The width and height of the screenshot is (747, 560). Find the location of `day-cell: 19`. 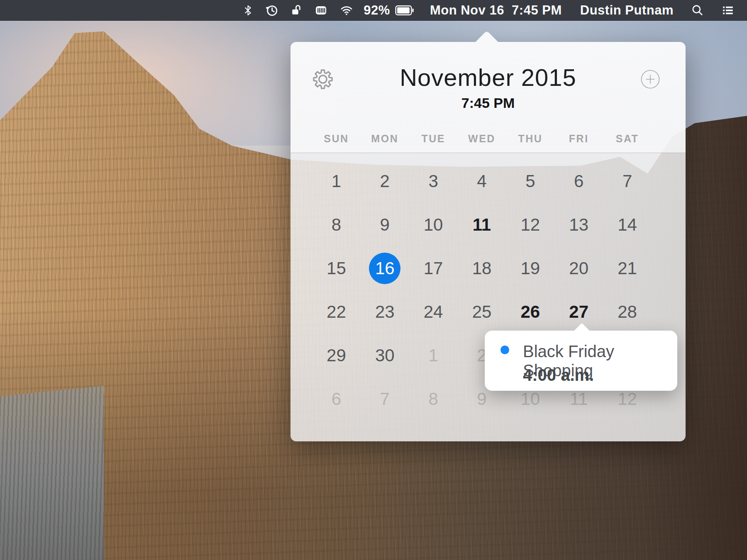

day-cell: 19 is located at coordinates (530, 268).